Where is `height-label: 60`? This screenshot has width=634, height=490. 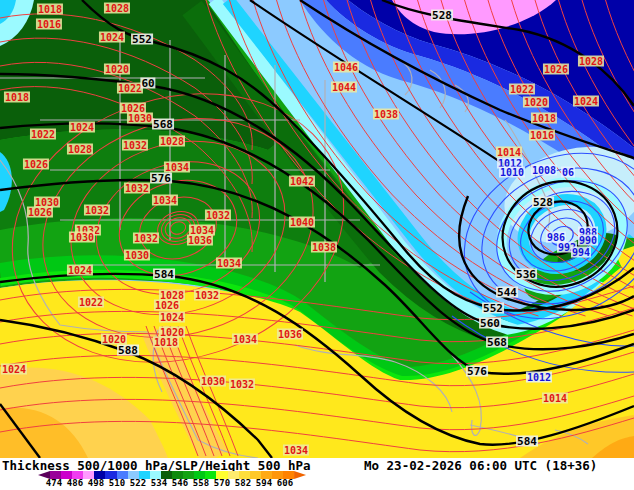
height-label: 60 is located at coordinates (148, 84).